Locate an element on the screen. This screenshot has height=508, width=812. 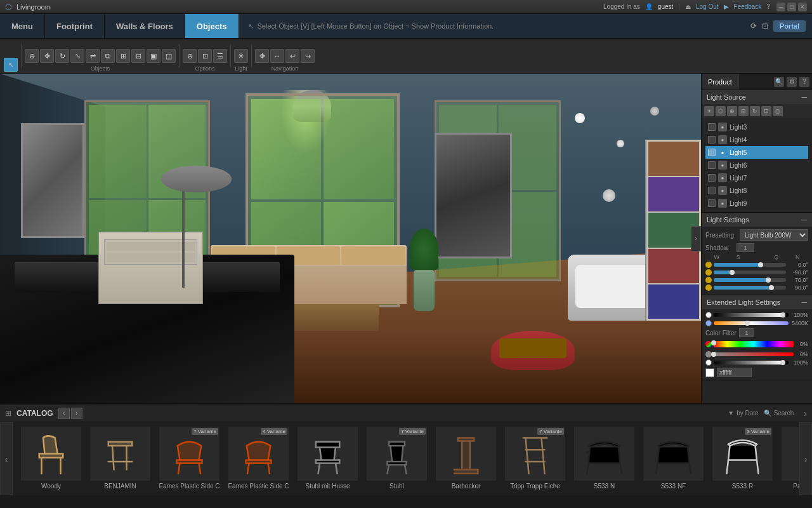
ls-icon-5: ↻ is located at coordinates (755, 111).